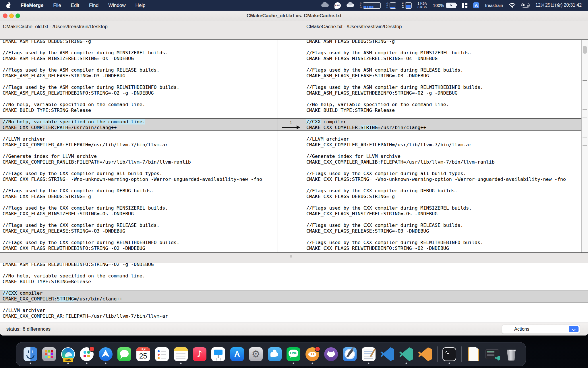 The image size is (588, 368). I want to click on merge-direction-arrow-icon, so click(289, 127).